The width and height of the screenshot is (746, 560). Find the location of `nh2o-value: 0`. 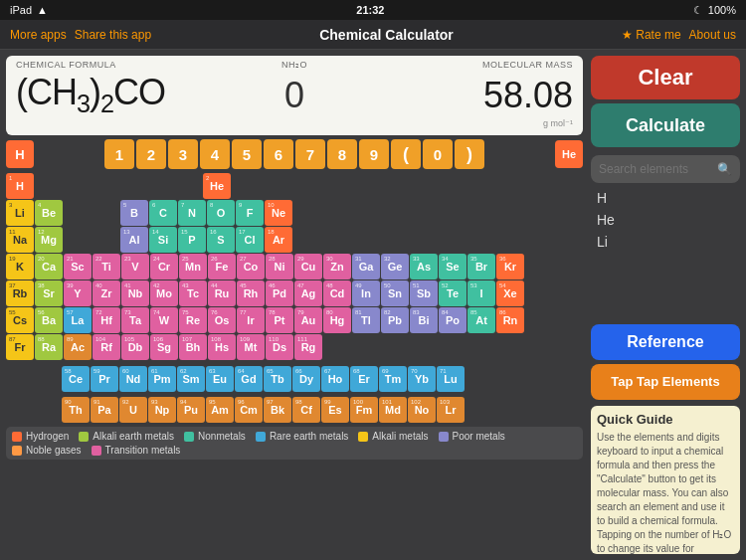

nh2o-value: 0 is located at coordinates (294, 95).